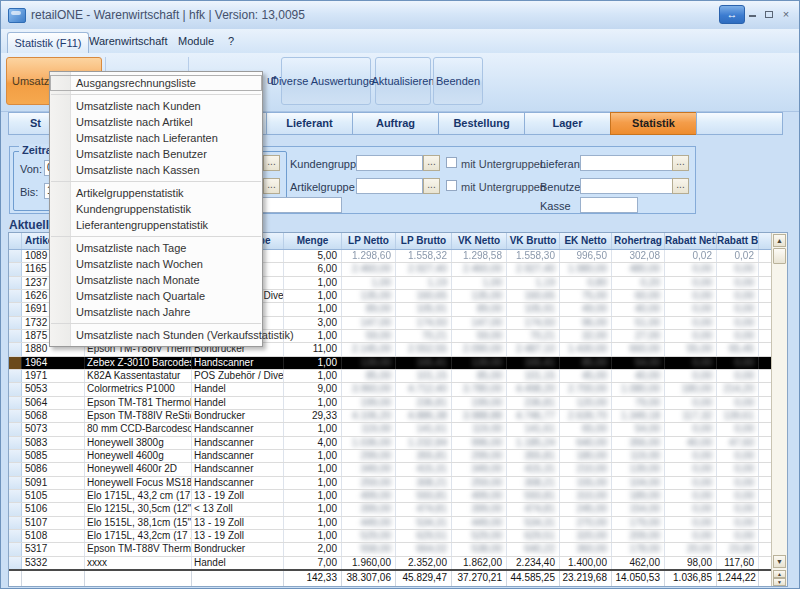  I want to click on menu-item: Umsatzliste nach Jahre, so click(156, 312).